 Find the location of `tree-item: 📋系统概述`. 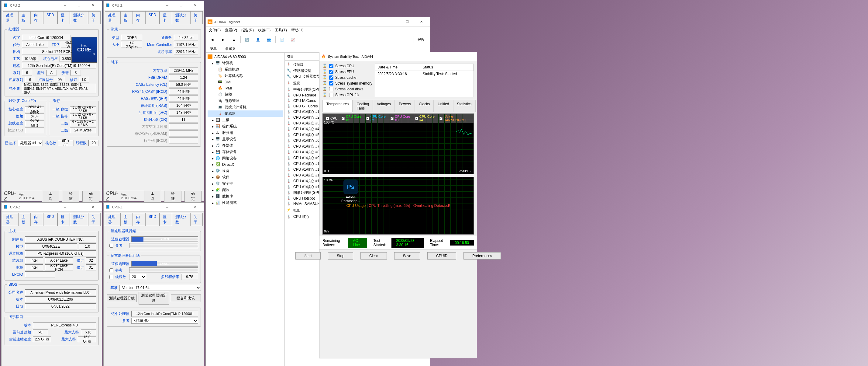

tree-item: 📋系统概述 is located at coordinates (245, 69).